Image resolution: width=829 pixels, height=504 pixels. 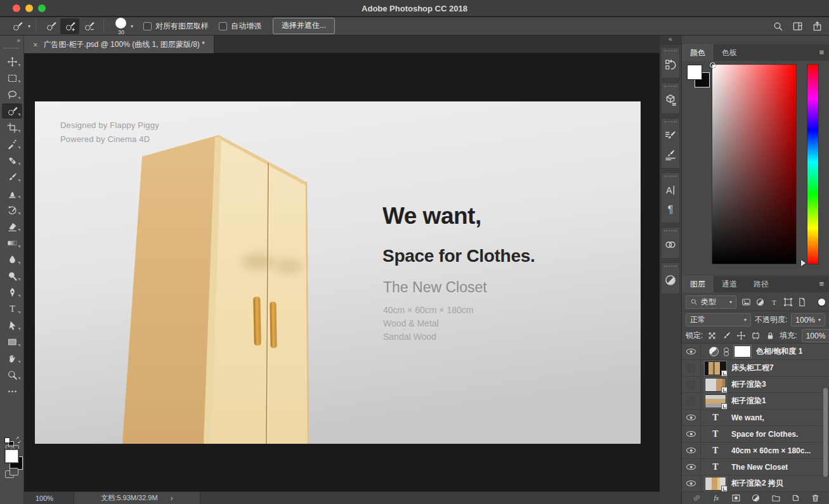 I want to click on share-image-icon, so click(x=817, y=27).